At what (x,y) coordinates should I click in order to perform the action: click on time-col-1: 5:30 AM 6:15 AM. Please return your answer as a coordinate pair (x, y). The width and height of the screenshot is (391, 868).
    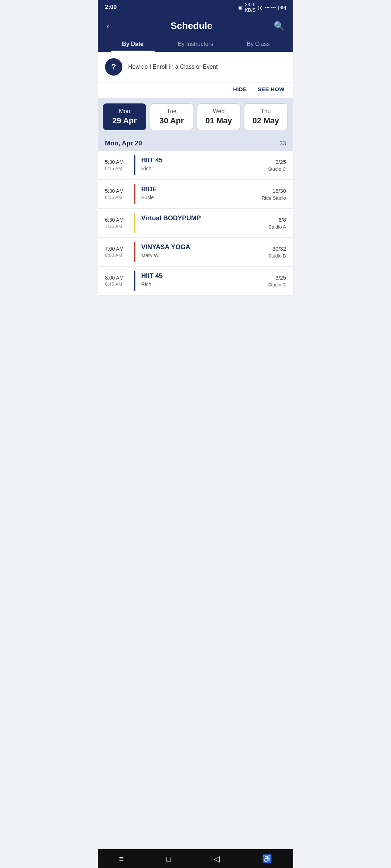
    Looking at the image, I should click on (116, 194).